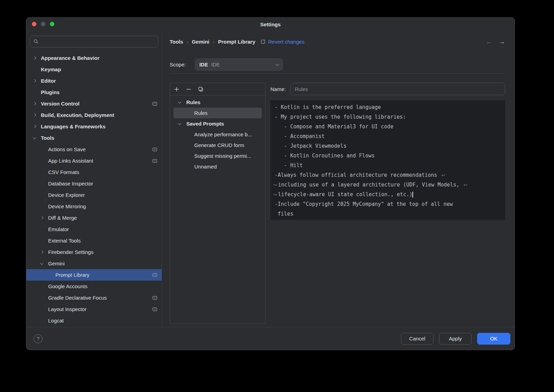  I want to click on sidebar-item-label: Gemini, so click(56, 264).